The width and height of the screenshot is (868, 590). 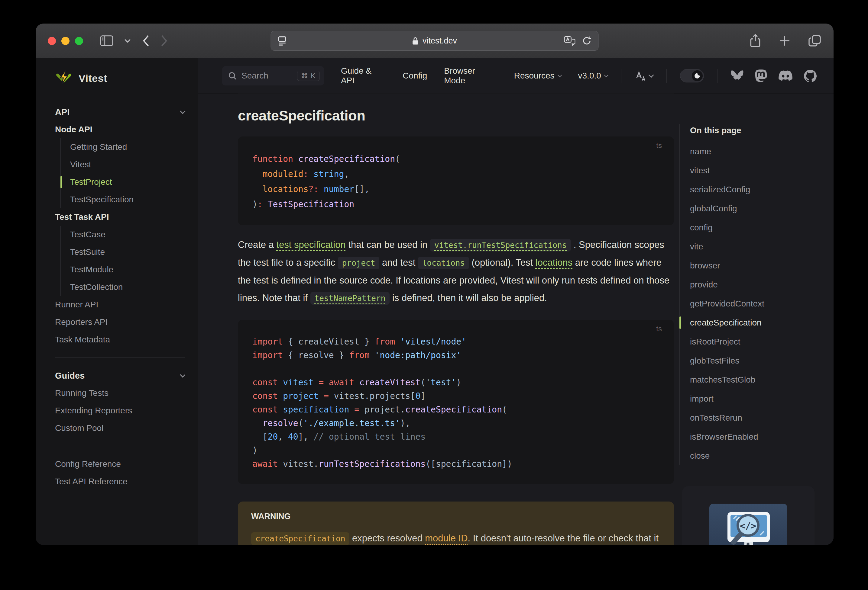 I want to click on toc-item-getprovidedcontext: getProvidedContext, so click(x=762, y=304).